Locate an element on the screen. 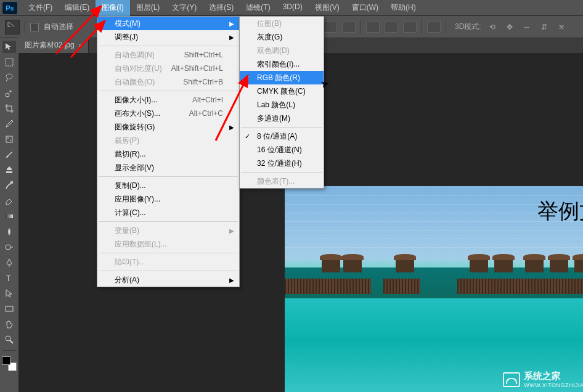 The height and width of the screenshot is (392, 583). path-select-tool is located at coordinates (9, 293).